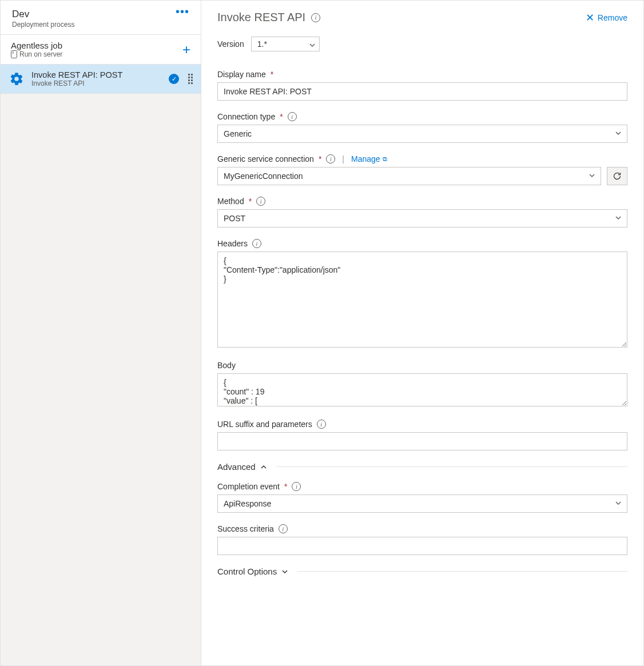 This screenshot has height=666, width=644. I want to click on method-label: Method, so click(231, 201).